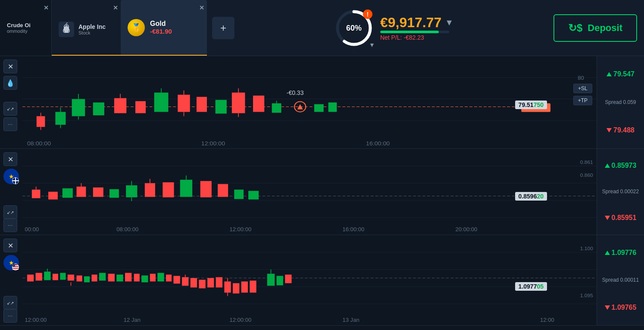 The width and height of the screenshot is (644, 330). What do you see at coordinates (410, 32) in the screenshot?
I see `balance-bar-fill` at bounding box center [410, 32].